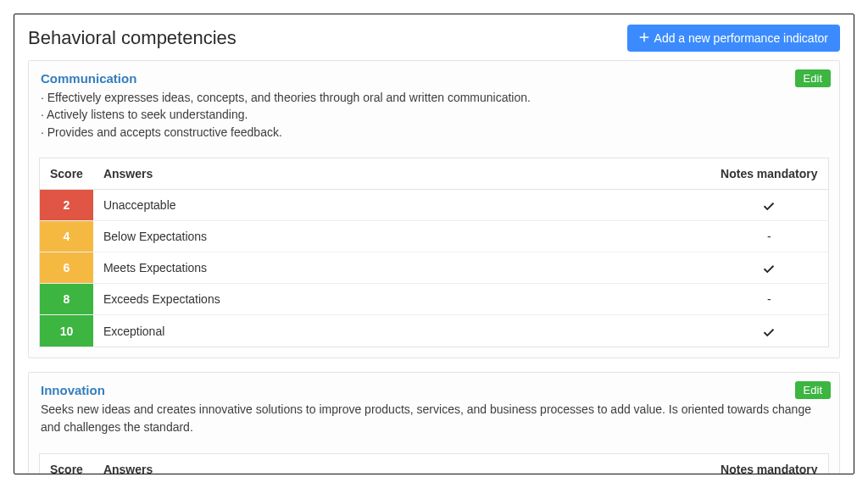  I want to click on bullet-line: Actively listens to seek understanding., so click(434, 114).